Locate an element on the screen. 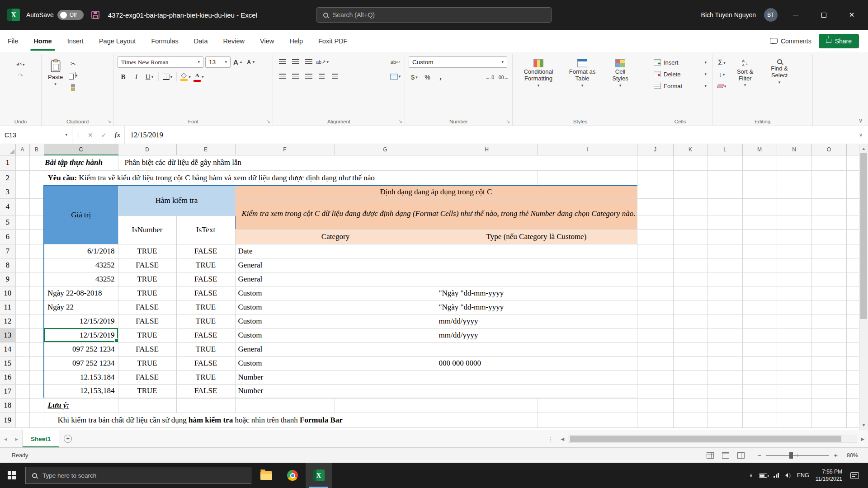  horizontal-scroll-thumb is located at coordinates (706, 439).